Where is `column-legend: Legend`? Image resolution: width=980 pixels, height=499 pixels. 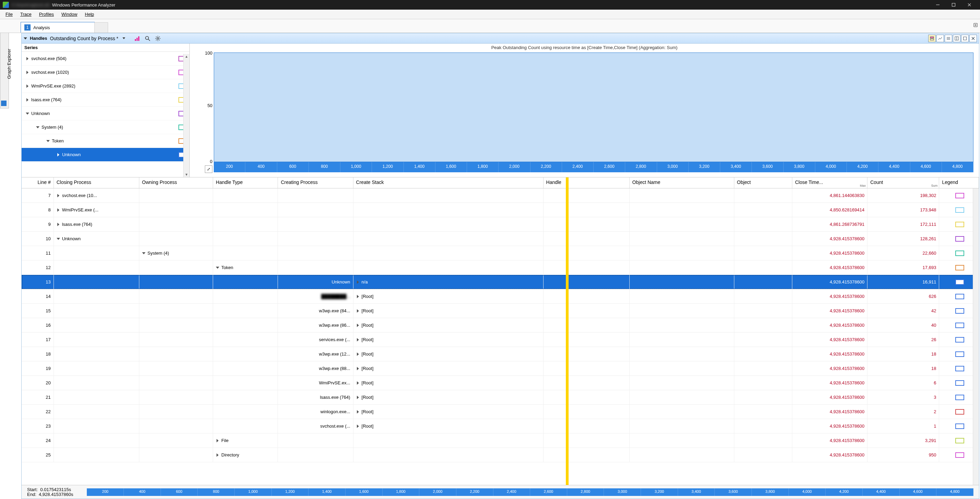
column-legend: Legend is located at coordinates (959, 183).